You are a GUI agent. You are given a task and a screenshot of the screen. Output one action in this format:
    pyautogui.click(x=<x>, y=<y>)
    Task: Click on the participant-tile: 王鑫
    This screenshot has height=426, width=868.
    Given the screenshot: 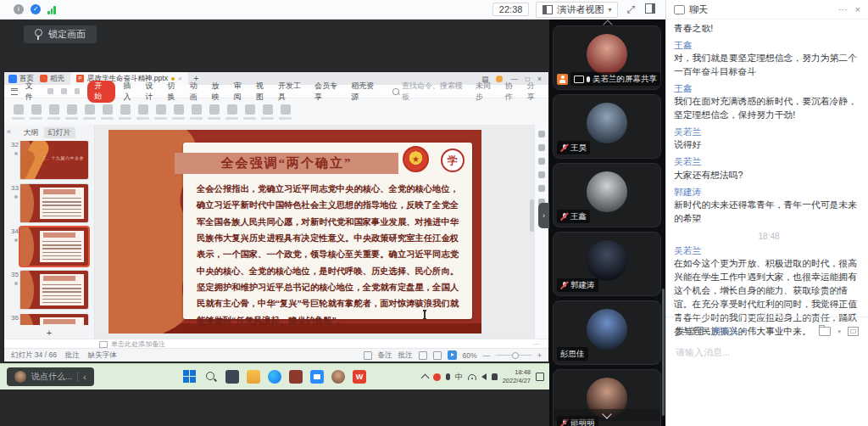 What is the action you would take?
    pyautogui.click(x=607, y=195)
    